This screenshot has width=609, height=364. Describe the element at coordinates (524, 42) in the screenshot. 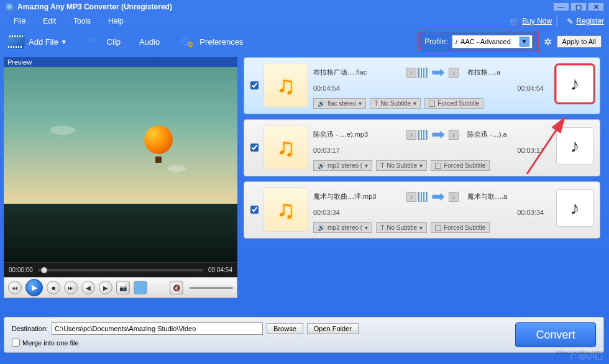

I see `chevron-down-icon: ▼` at that location.